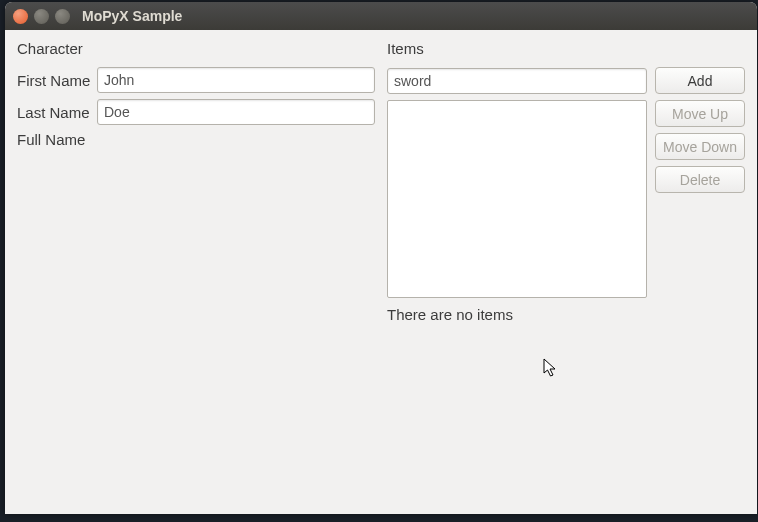 The height and width of the screenshot is (522, 758). What do you see at coordinates (236, 80) in the screenshot?
I see `first-name-input` at bounding box center [236, 80].